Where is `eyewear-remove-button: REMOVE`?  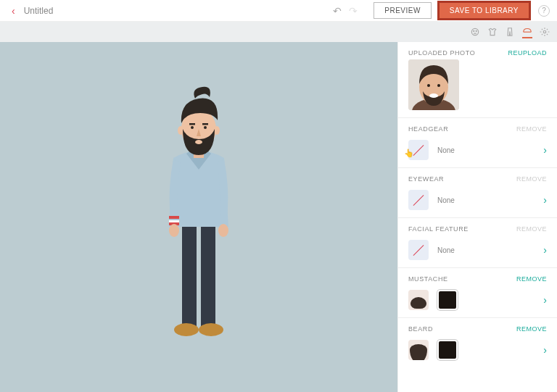
eyewear-remove-button: REMOVE is located at coordinates (532, 179).